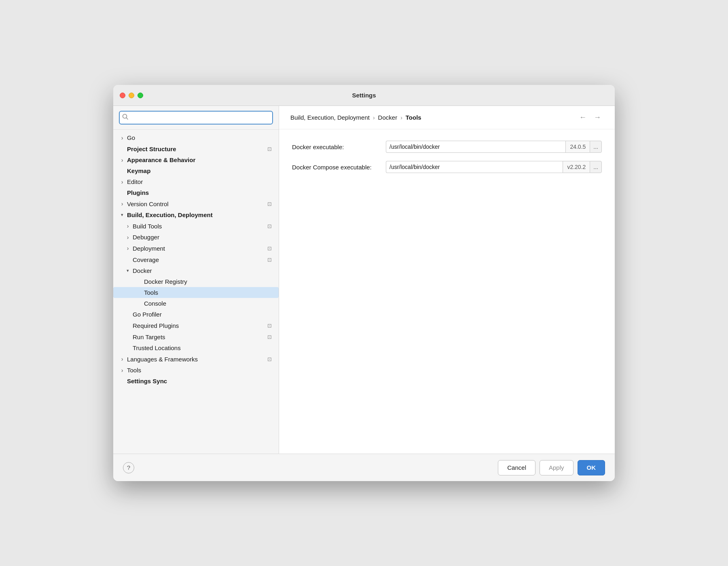 The image size is (728, 566). Describe the element at coordinates (196, 237) in the screenshot. I see `sidebar-item-debugger: Debugger` at that location.